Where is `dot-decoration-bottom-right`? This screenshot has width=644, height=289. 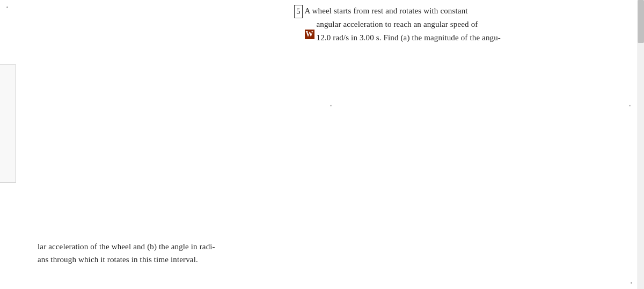 dot-decoration-bottom-right is located at coordinates (631, 283).